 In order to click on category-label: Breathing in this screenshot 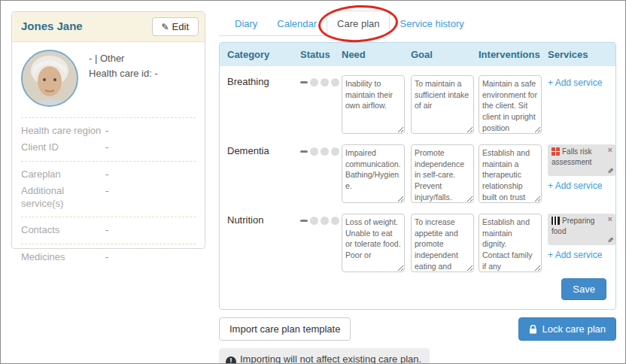, I will do `click(263, 81)`.